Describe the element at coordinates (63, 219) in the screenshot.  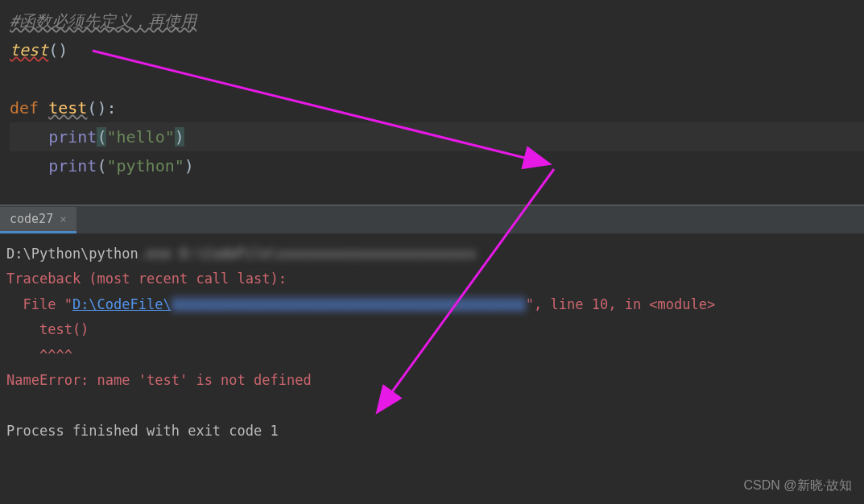
I see `close-icon: ×` at that location.